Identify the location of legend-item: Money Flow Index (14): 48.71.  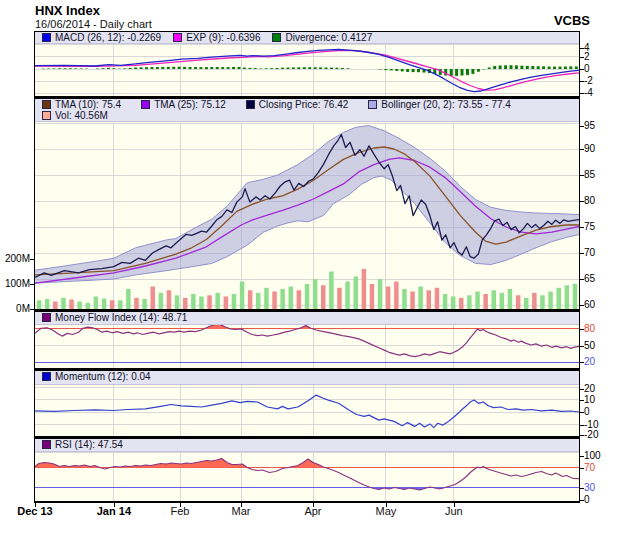
(114, 318).